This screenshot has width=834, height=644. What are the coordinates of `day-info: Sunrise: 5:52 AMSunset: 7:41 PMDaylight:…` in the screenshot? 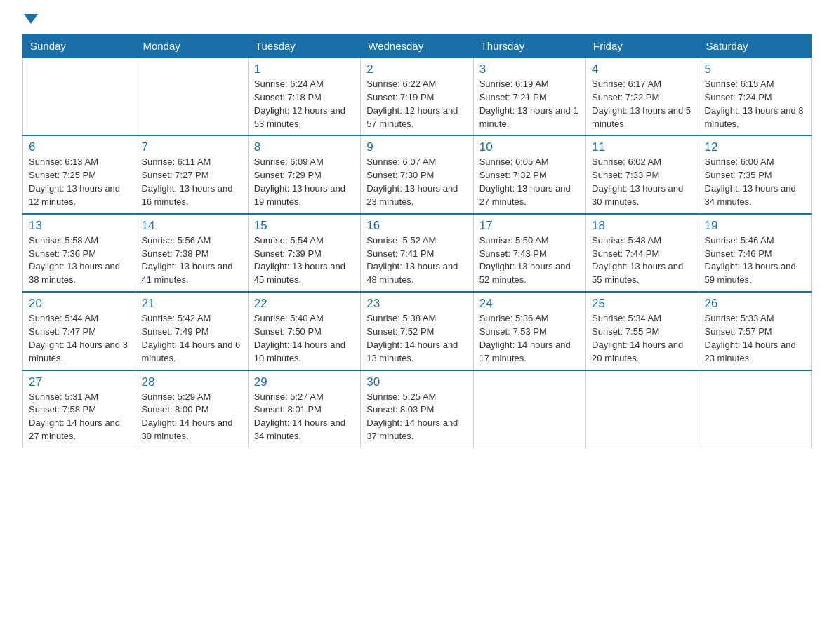 It's located at (417, 261).